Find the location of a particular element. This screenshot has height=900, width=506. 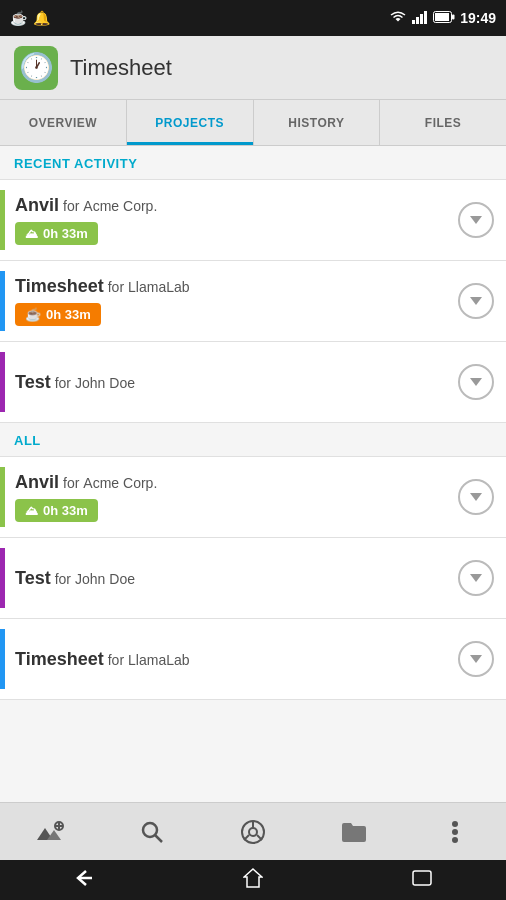

tab-history: HISTORY is located at coordinates (318, 122).